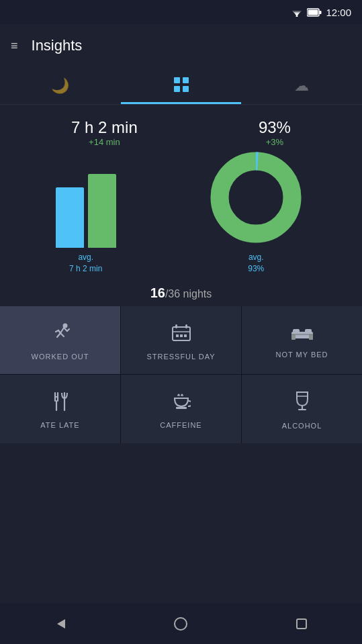  I want to click on donut-chart-label: avg. 93%, so click(256, 263).